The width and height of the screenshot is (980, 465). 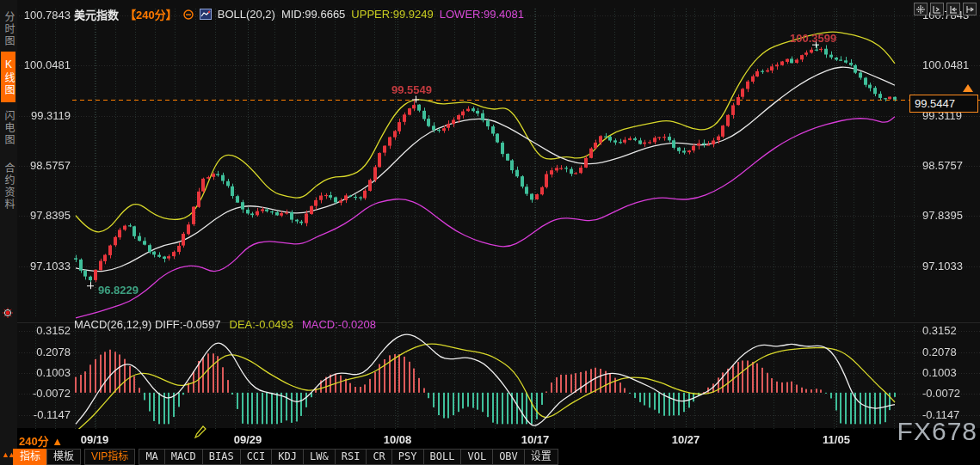 What do you see at coordinates (44, 330) in the screenshot?
I see `macd-tick-left-0: 0.3152` at bounding box center [44, 330].